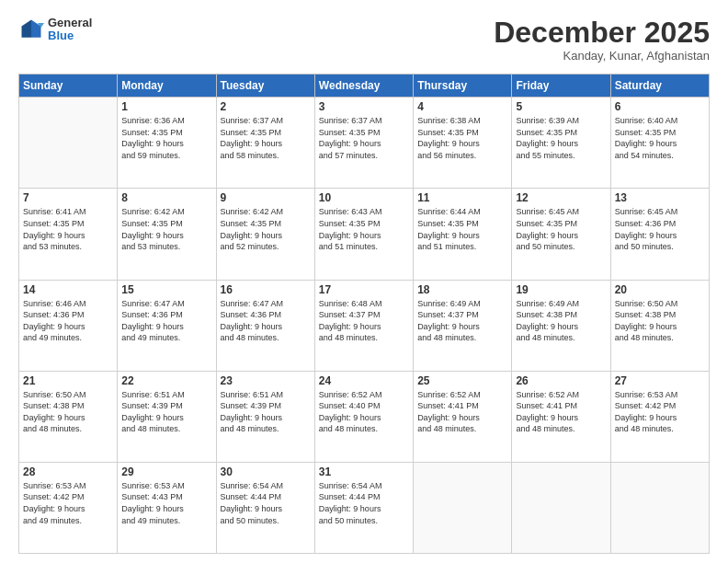 This screenshot has height=563, width=728. Describe the element at coordinates (660, 381) in the screenshot. I see `day-number: 27` at that location.